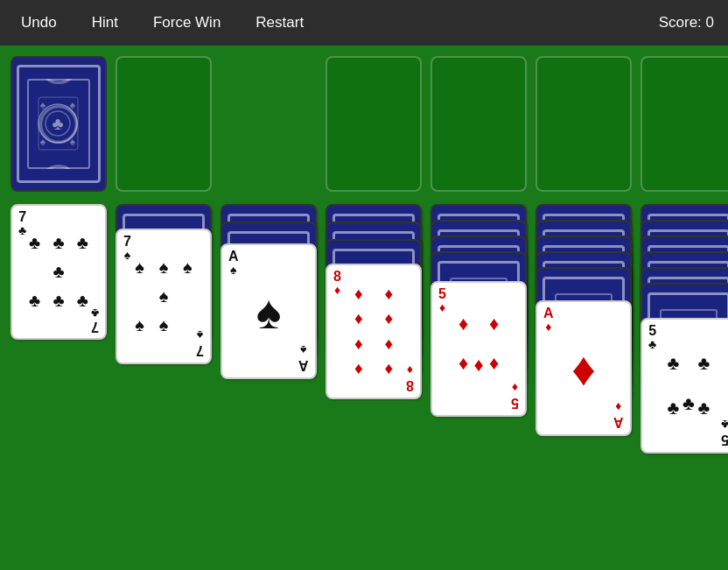 The image size is (728, 570). I want to click on stock-pile: ♣ ♠ ♠ ♠ ♠, so click(59, 124).